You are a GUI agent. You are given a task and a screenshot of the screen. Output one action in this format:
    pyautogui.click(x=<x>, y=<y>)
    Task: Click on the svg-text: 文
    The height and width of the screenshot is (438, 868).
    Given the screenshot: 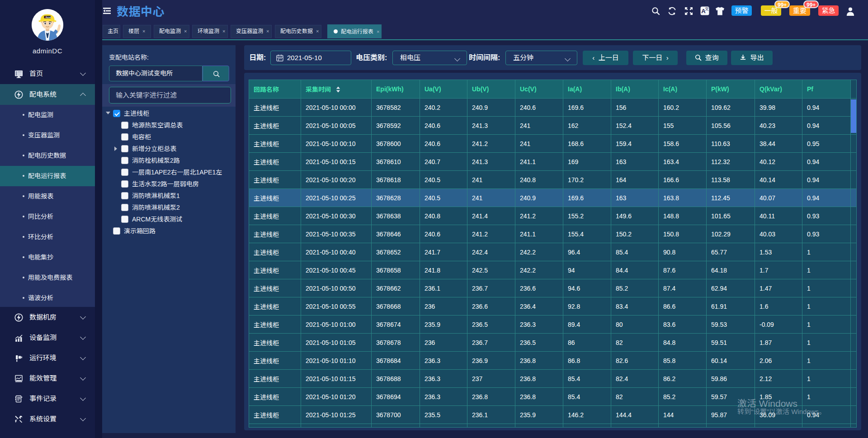 What is the action you would take?
    pyautogui.click(x=707, y=9)
    